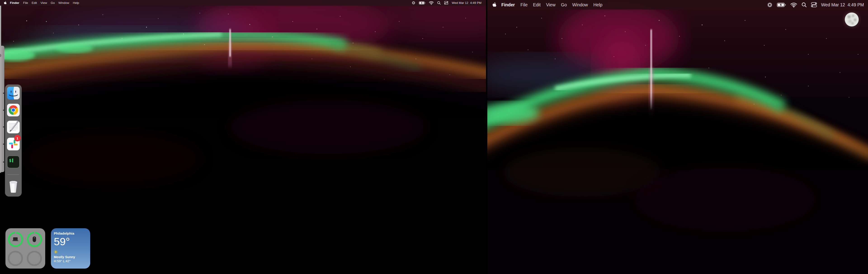 The height and width of the screenshot is (274, 868). What do you see at coordinates (3, 127) in the screenshot?
I see `running-indicator-textedit` at bounding box center [3, 127].